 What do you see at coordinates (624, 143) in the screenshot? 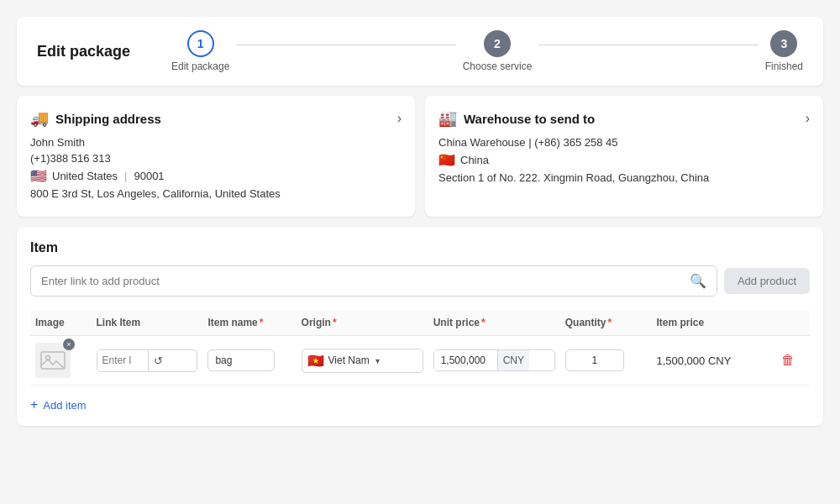
I see `warehouse-name-phone: China Warehouse | (+86) 365 258 45` at bounding box center [624, 143].